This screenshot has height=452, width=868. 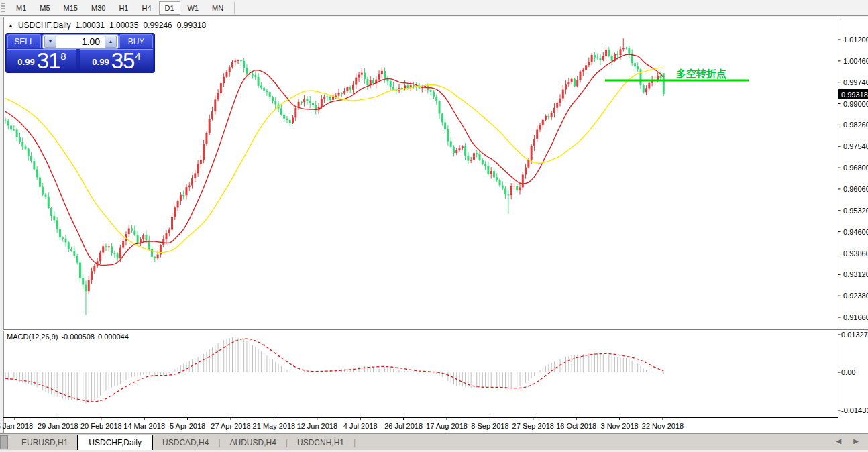 I want to click on timeframe-button-h1: H1, so click(x=123, y=8).